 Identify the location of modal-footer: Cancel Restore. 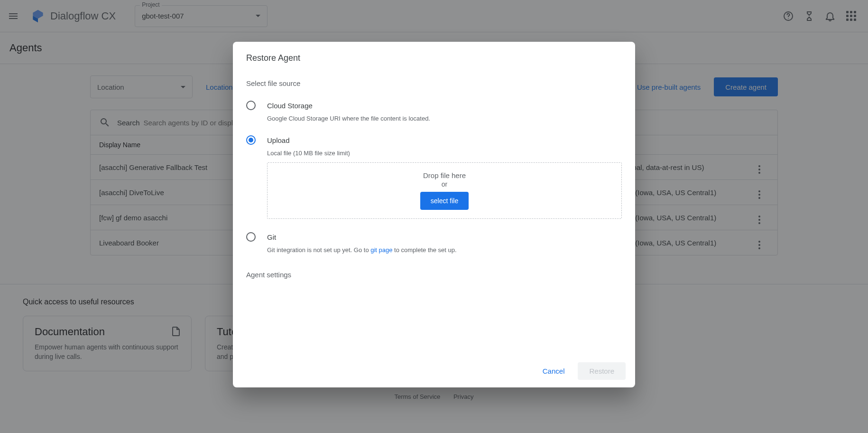
(434, 371).